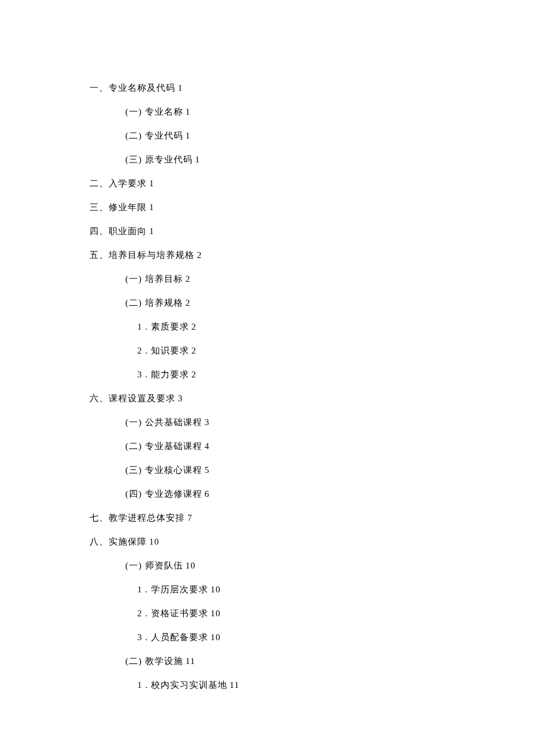 The image size is (549, 756). Describe the element at coordinates (208, 446) in the screenshot. I see `toc-entry-page: 4` at that location.